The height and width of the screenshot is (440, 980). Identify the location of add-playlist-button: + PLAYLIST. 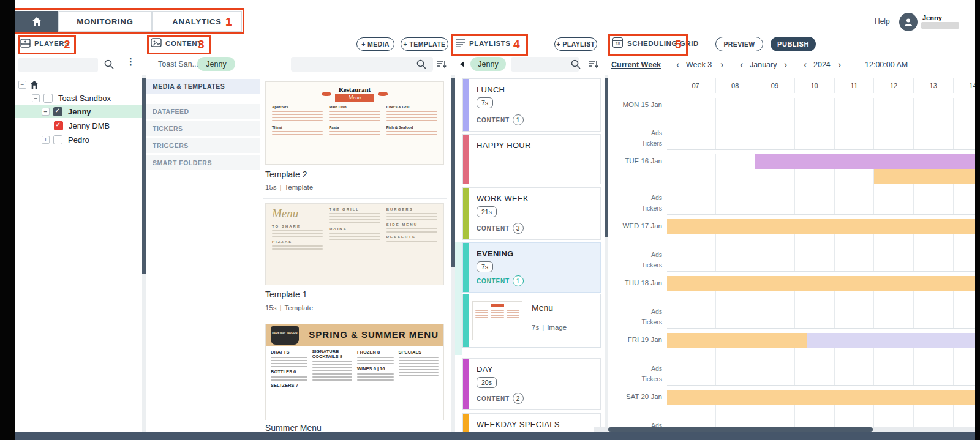
(576, 44).